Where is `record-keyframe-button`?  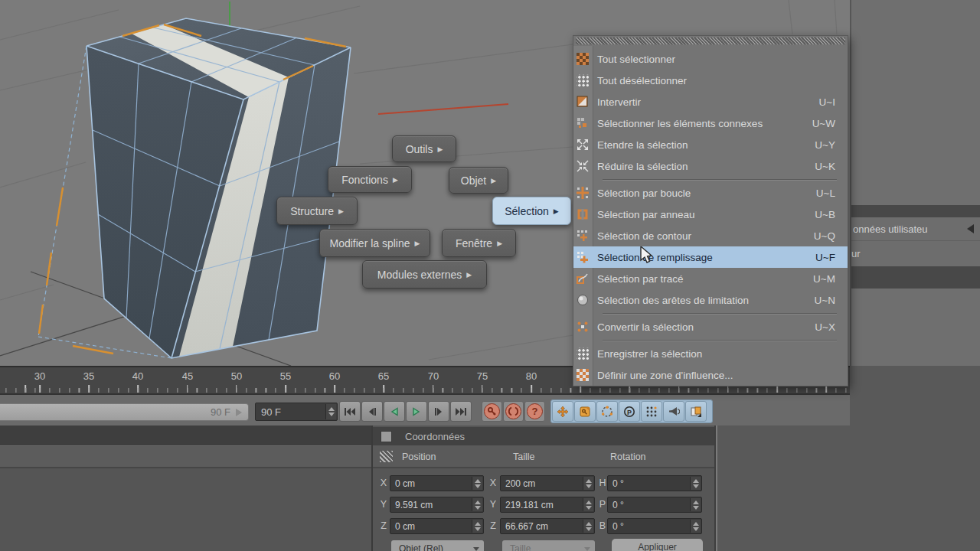
record-keyframe-button is located at coordinates (492, 412).